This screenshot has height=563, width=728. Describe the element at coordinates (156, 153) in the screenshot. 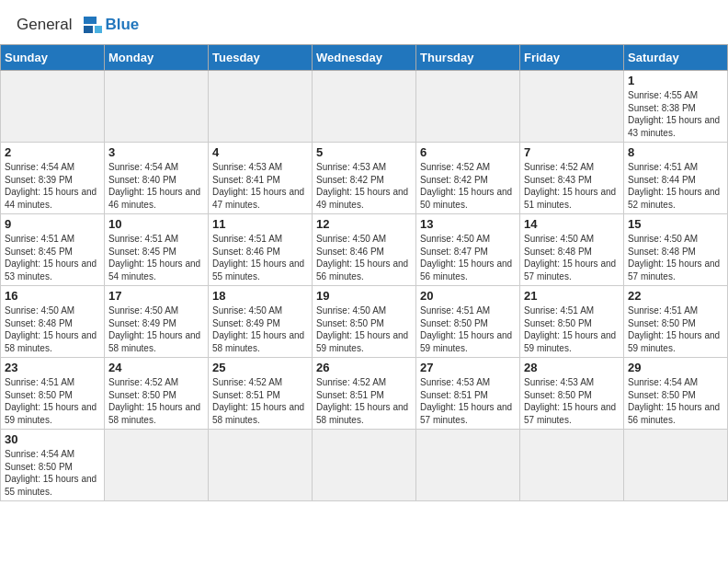

I see `day-number: 3` at that location.